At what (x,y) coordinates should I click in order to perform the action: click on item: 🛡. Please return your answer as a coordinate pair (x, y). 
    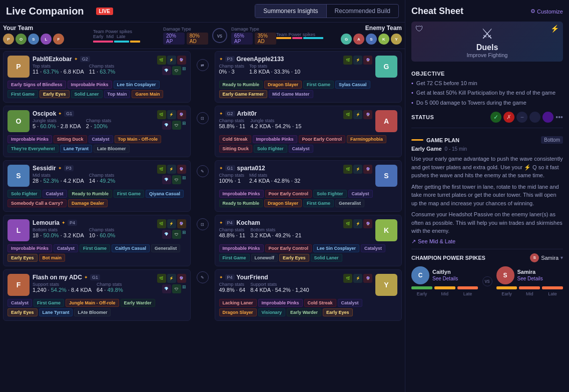
    Looking at the image, I should click on (177, 180).